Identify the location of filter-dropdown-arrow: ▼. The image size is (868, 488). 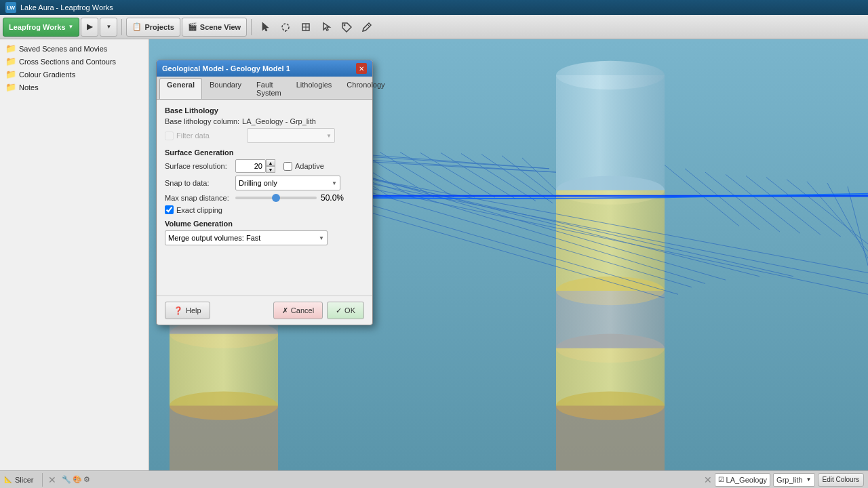
(329, 136).